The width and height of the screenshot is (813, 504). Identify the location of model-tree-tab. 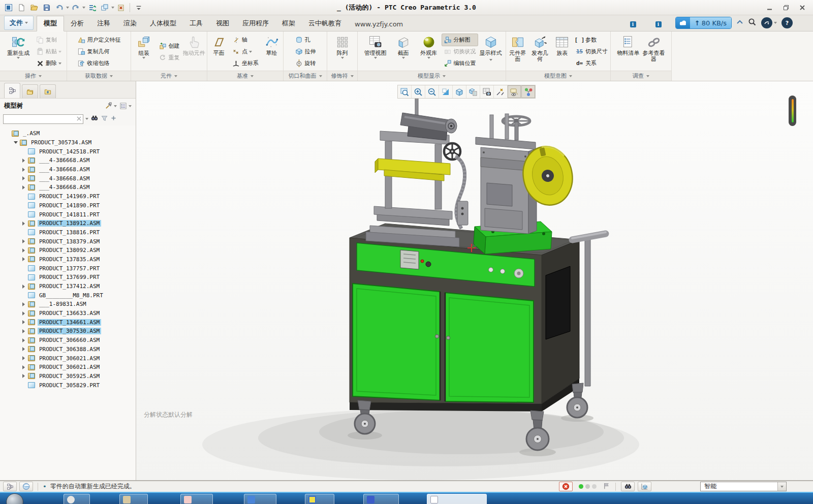
(12, 90).